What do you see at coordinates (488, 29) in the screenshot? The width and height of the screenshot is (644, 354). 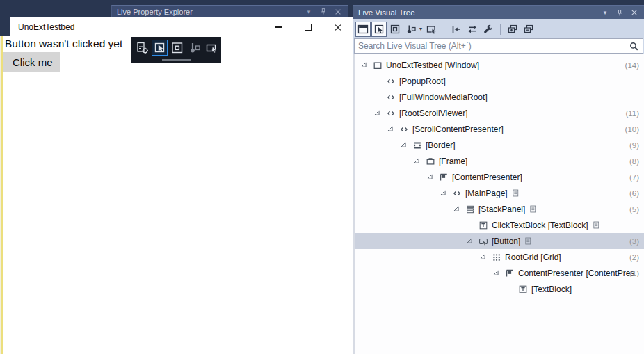 I see `settings-wrench-icon` at bounding box center [488, 29].